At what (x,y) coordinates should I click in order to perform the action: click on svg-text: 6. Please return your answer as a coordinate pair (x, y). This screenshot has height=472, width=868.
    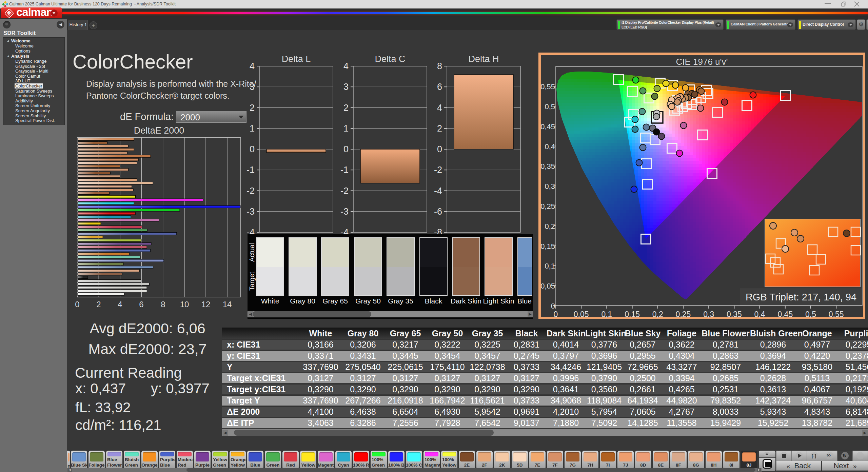
    Looking at the image, I should click on (439, 87).